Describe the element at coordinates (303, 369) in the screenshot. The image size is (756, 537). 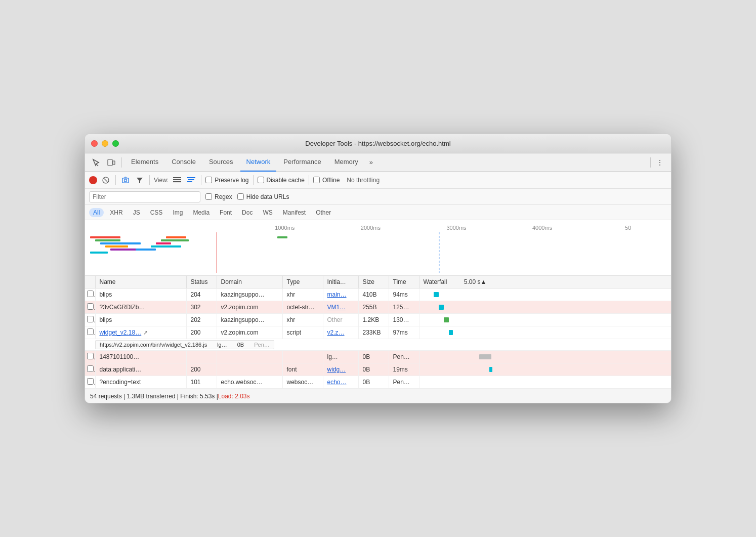
I see `row-type: font` at that location.